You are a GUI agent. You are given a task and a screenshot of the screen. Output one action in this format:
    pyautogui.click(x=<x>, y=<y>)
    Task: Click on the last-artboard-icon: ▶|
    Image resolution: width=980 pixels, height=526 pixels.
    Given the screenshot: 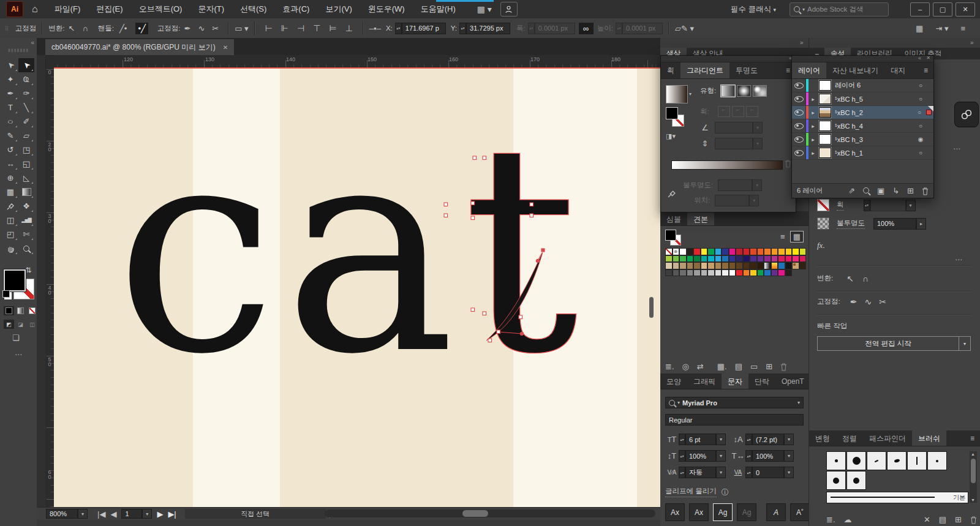 What is the action you would take?
    pyautogui.click(x=172, y=514)
    